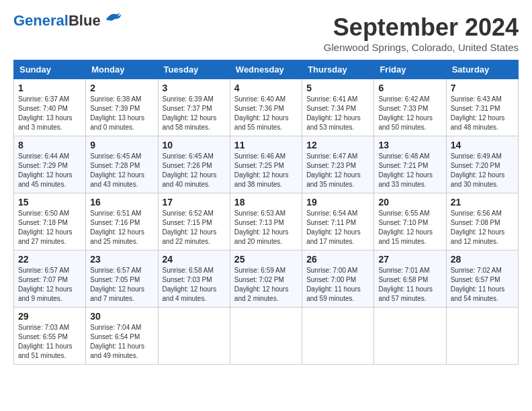  I want to click on day-number: 3, so click(194, 88).